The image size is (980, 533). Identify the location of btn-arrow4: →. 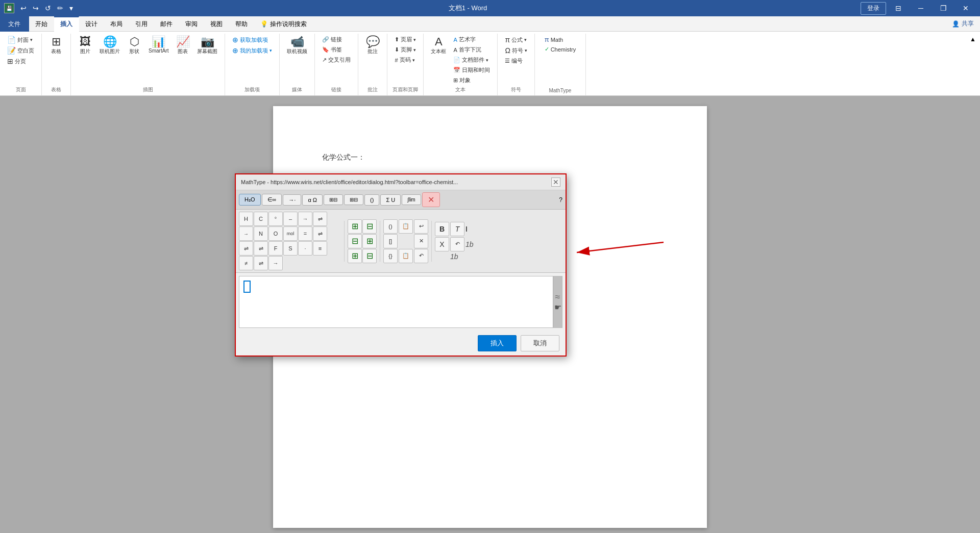
(276, 263).